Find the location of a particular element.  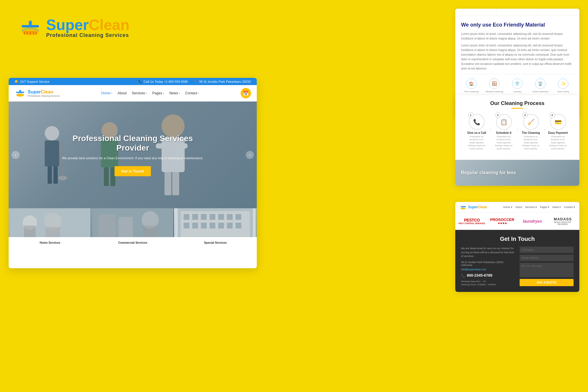

support-text: 24/7 Support Service is located at coordinates (35, 82).